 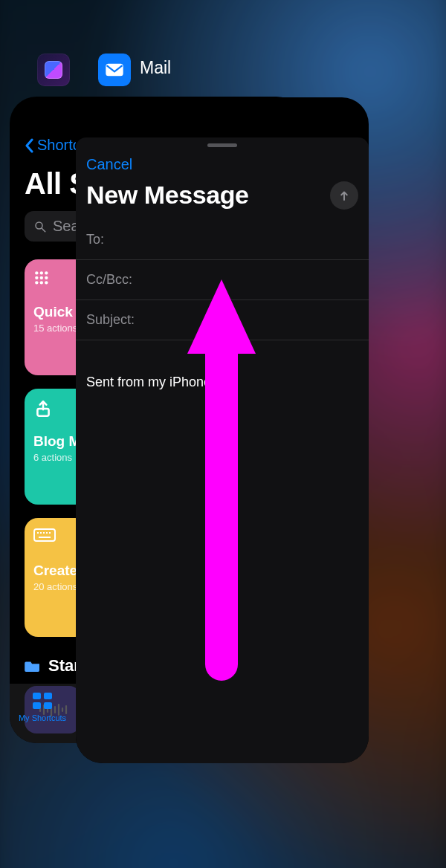 I want to click on keyboard-icon, so click(x=43, y=538).